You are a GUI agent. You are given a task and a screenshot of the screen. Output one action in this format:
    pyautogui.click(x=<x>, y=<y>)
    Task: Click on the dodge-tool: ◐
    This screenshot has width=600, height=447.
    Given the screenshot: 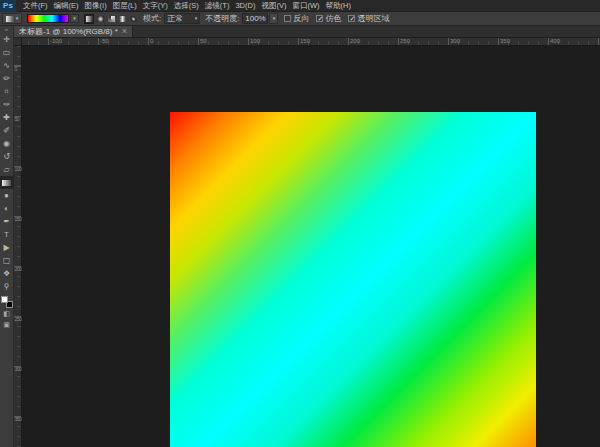 What is the action you would take?
    pyautogui.click(x=7, y=208)
    